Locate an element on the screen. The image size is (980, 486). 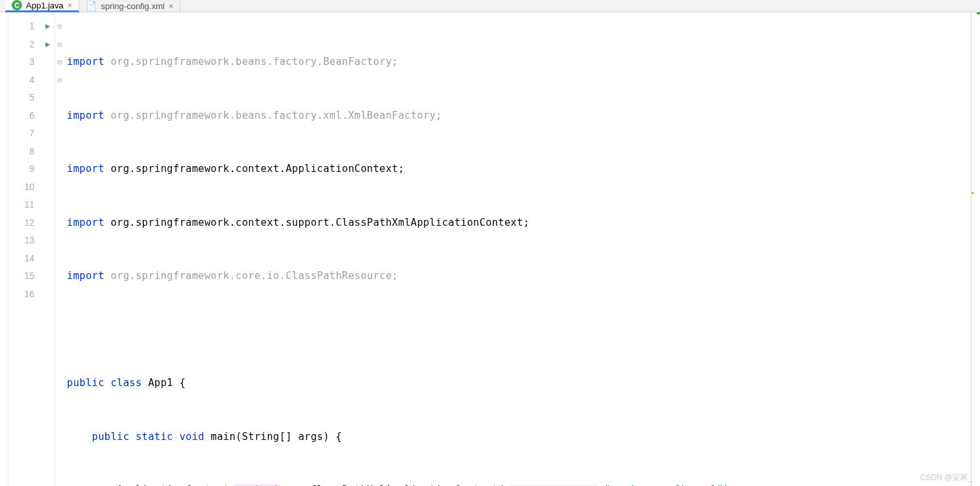
tab-label: App1.java is located at coordinates (45, 5).